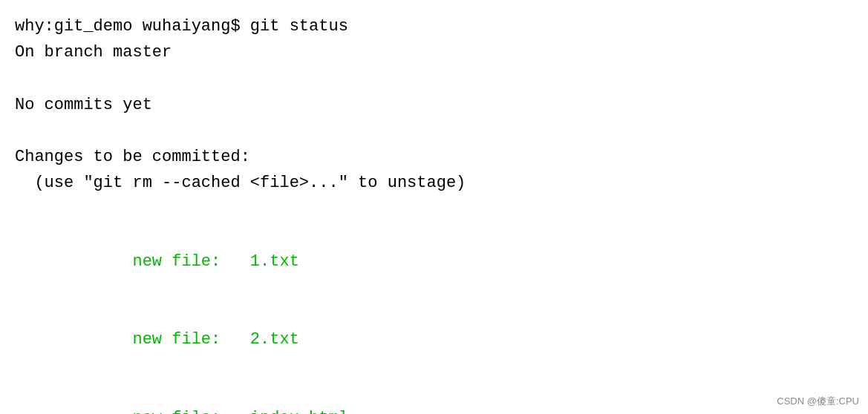 This screenshot has height=414, width=868. Describe the element at coordinates (434, 52) in the screenshot. I see `terminal-line-2: On branch master` at that location.